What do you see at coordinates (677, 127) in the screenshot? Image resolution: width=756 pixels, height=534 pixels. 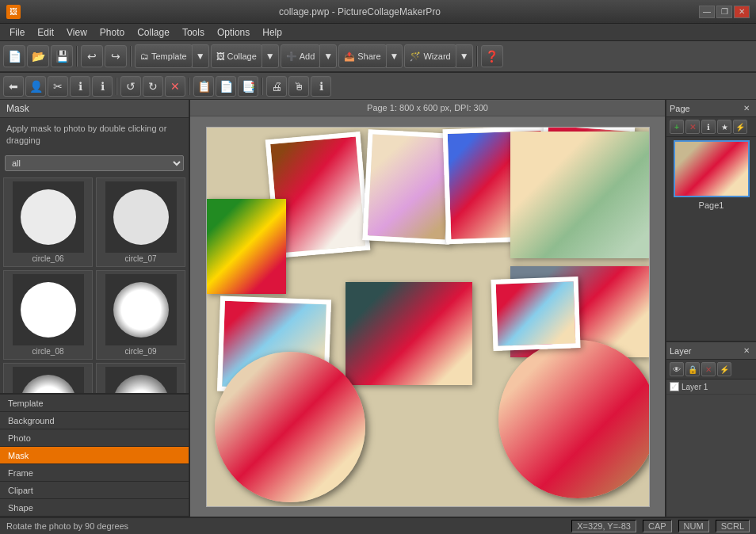 I see `page-add-button: +` at bounding box center [677, 127].